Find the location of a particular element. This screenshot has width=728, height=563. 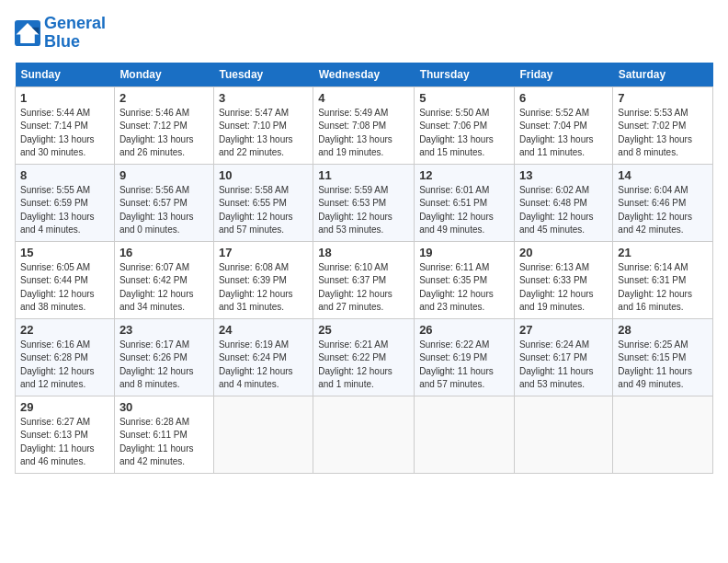

day-number: 27 is located at coordinates (563, 329).